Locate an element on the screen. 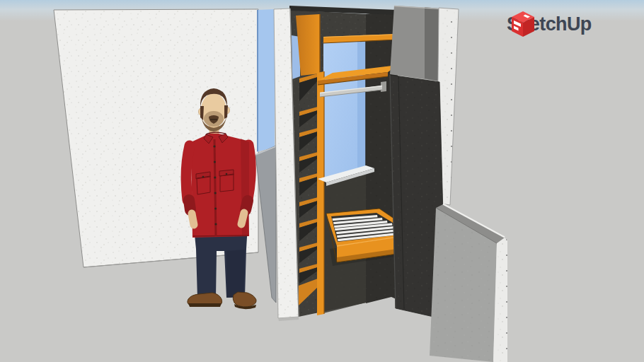 The height and width of the screenshot is (362, 644). upper-gray-wall is located at coordinates (415, 44).